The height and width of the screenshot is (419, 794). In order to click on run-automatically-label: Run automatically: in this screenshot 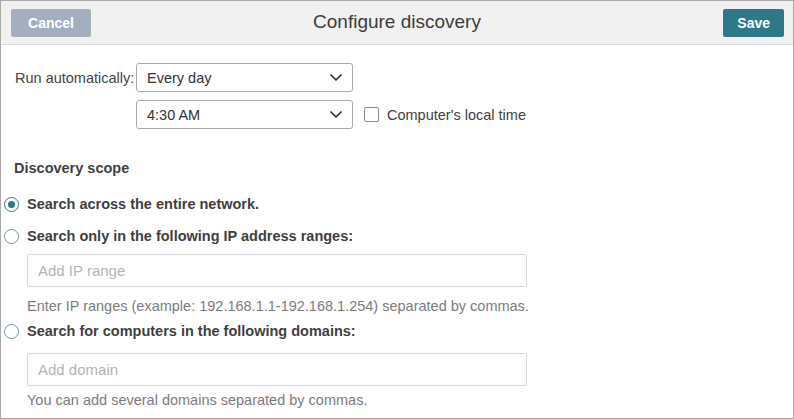, I will do `click(74, 78)`.